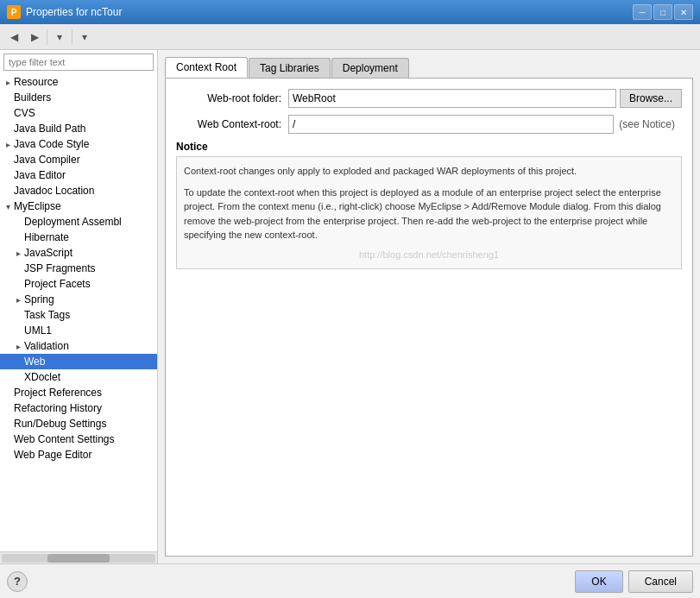  I want to click on tree-item: Deployment Assembl, so click(79, 222).